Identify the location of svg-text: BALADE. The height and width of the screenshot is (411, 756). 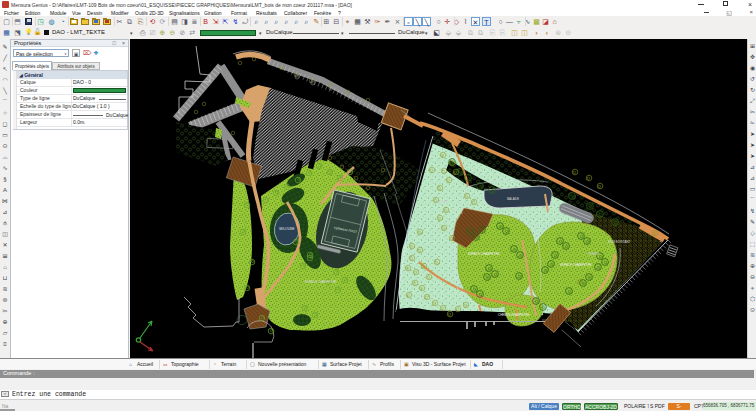
(513, 199).